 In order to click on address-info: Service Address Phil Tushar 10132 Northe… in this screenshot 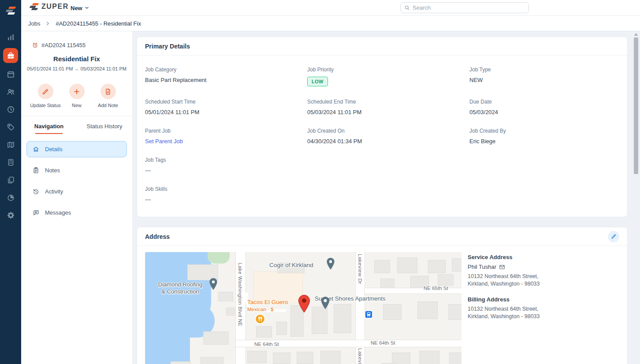, I will do `click(504, 308)`.